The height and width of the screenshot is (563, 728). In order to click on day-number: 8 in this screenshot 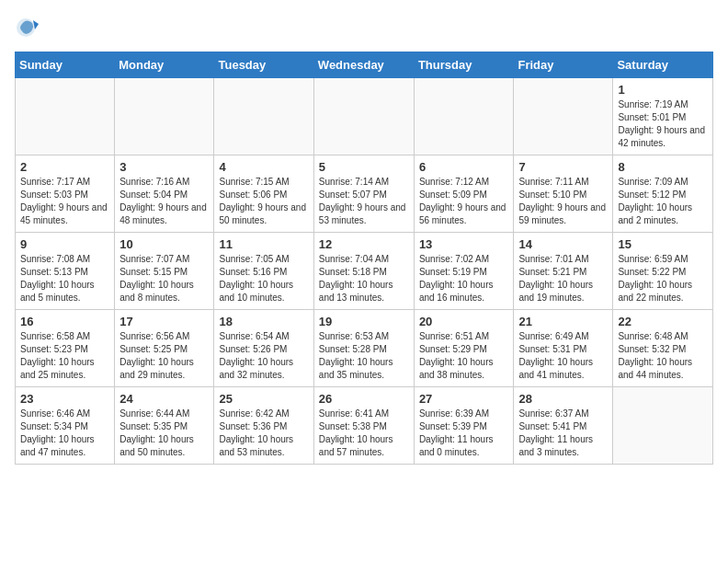, I will do `click(663, 167)`.